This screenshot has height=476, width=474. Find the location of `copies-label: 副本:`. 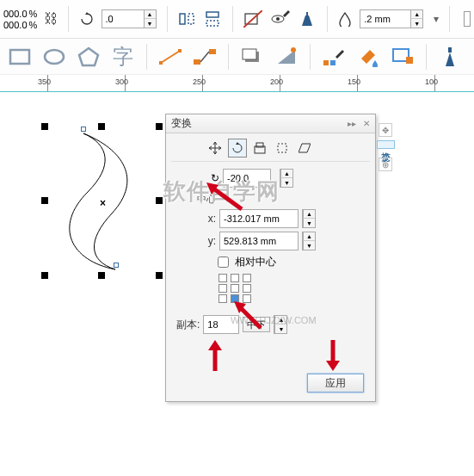

copies-label: 副本: is located at coordinates (188, 325).